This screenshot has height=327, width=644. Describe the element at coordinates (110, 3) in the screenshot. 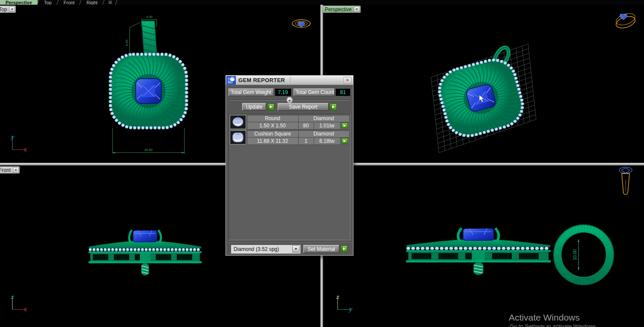

I see `new-viewport-tab-icon: ⊞` at that location.